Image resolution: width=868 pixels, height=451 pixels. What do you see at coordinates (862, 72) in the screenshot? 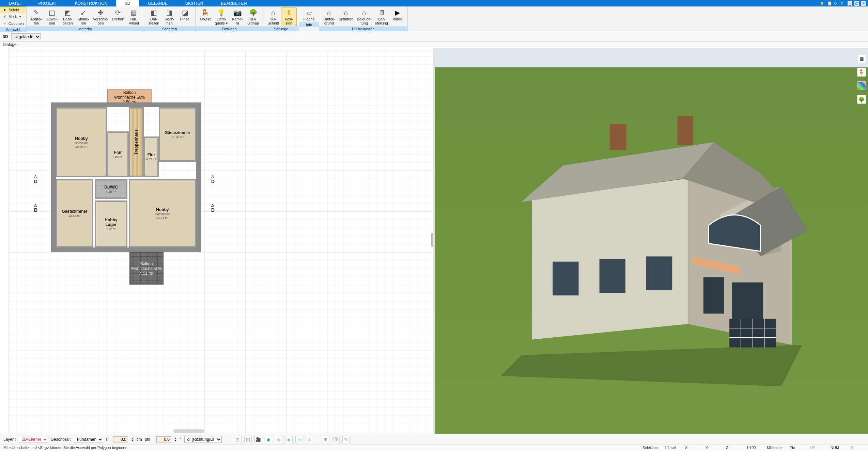
I see `chair-icon: 🪑` at bounding box center [862, 72].